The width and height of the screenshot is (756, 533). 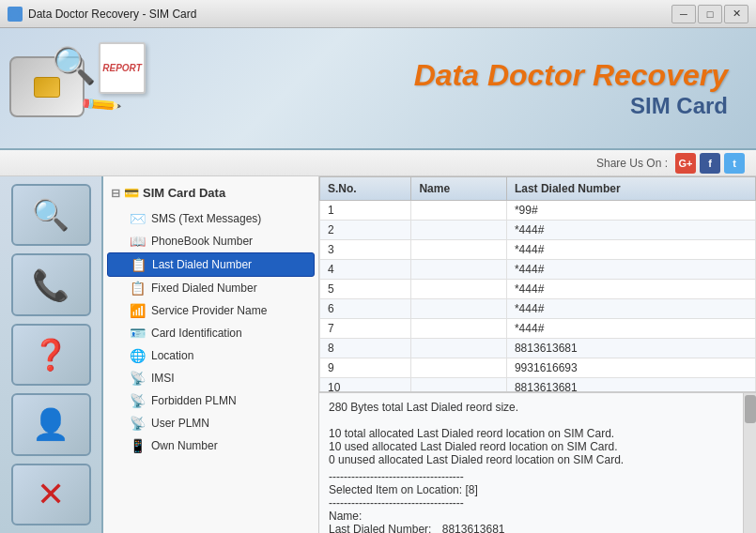 What do you see at coordinates (538, 349) in the screenshot?
I see `table-row: 8 8813613681` at bounding box center [538, 349].